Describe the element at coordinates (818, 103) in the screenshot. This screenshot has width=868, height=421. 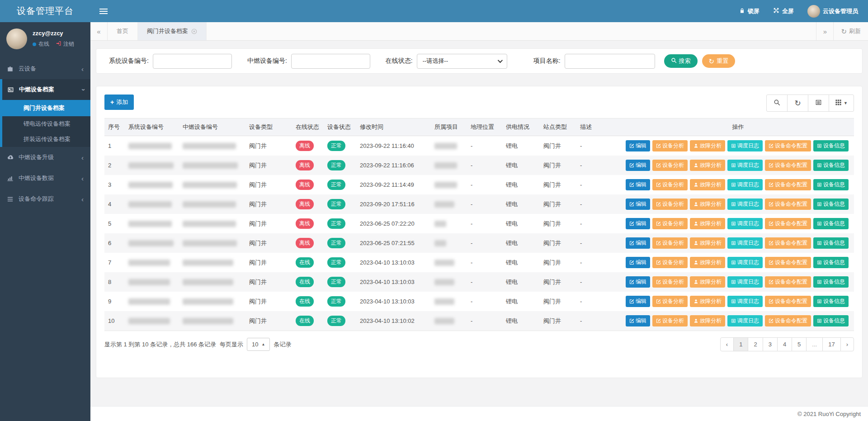
I see `table-detail-view-button` at that location.